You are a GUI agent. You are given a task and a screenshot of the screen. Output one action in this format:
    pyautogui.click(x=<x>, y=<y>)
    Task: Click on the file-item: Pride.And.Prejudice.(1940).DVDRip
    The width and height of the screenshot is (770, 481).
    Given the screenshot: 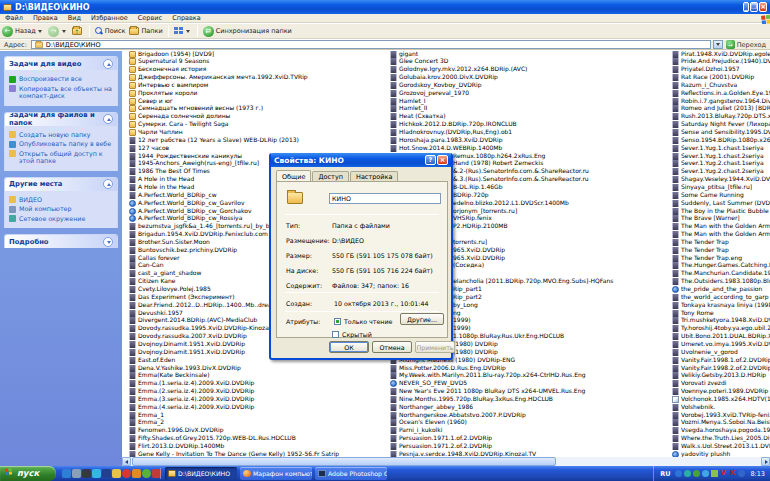 What is the action you would take?
    pyautogui.click(x=720, y=61)
    